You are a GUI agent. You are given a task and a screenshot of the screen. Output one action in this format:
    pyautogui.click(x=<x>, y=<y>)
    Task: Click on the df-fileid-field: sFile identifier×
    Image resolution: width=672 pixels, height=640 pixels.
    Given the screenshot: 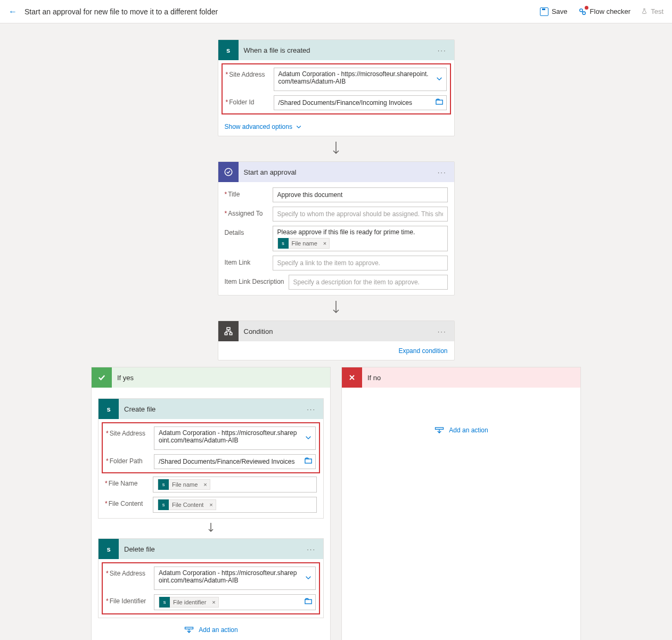 What is the action you would take?
    pyautogui.click(x=235, y=602)
    